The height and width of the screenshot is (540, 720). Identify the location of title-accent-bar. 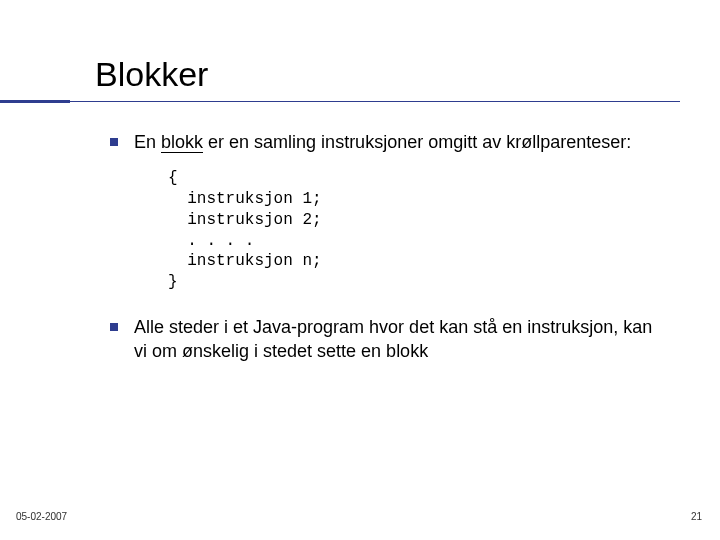
(35, 102).